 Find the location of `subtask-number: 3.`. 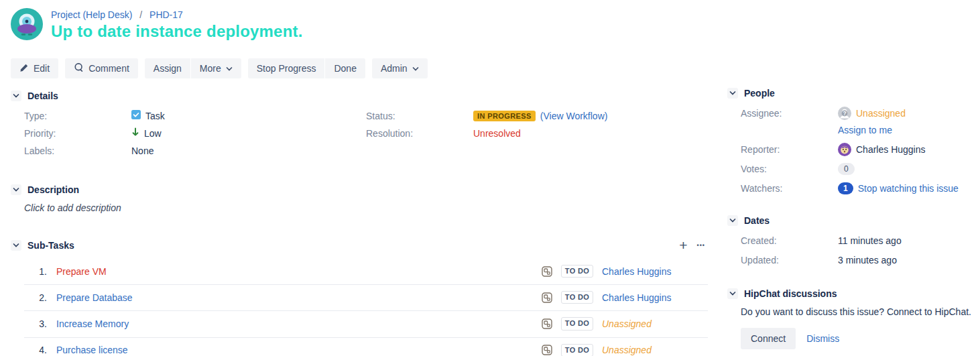

subtask-number: 3. is located at coordinates (36, 324).